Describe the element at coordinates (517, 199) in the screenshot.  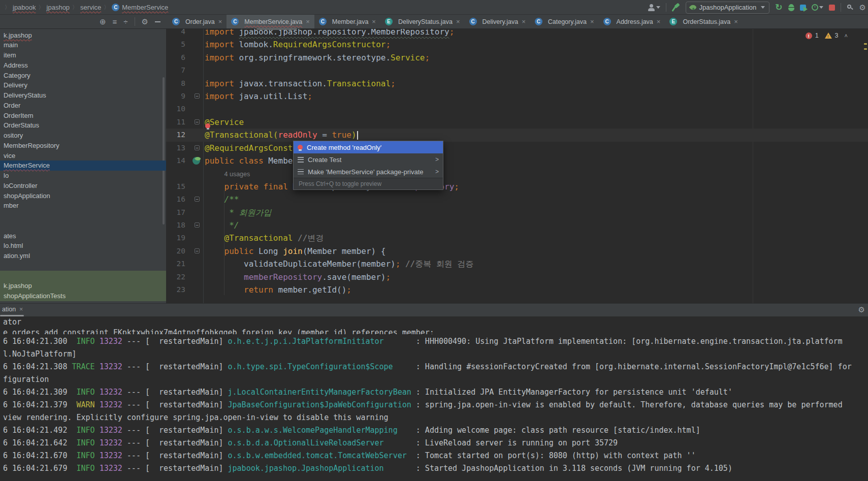
I see `code-line: 16− /**` at that location.